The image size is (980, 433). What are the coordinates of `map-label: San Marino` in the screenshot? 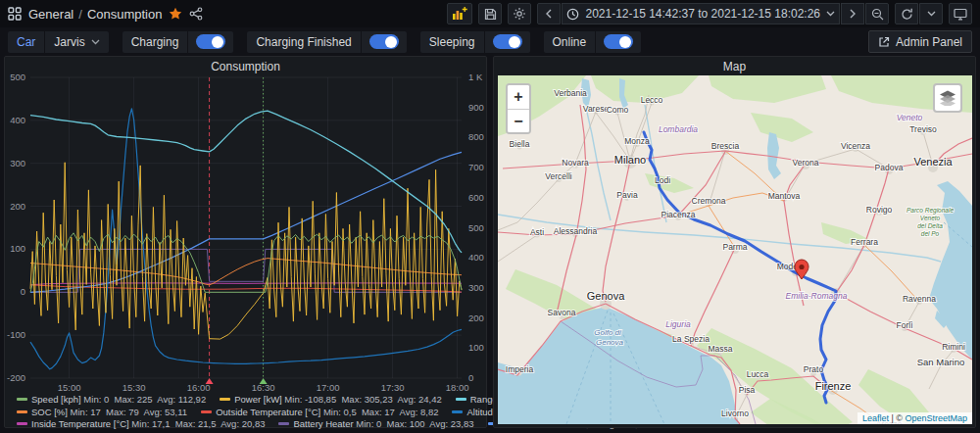 It's located at (941, 362).